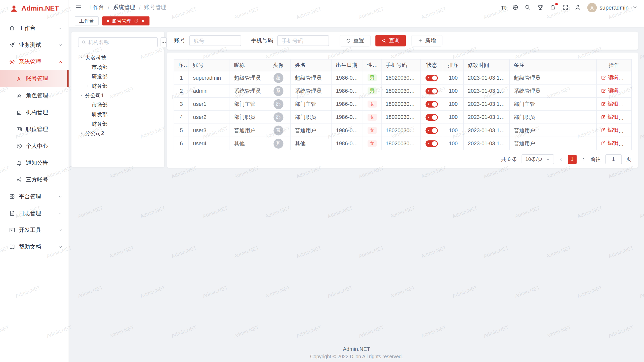 The width and height of the screenshot is (644, 362). I want to click on cell-name: 部门职员, so click(311, 117).